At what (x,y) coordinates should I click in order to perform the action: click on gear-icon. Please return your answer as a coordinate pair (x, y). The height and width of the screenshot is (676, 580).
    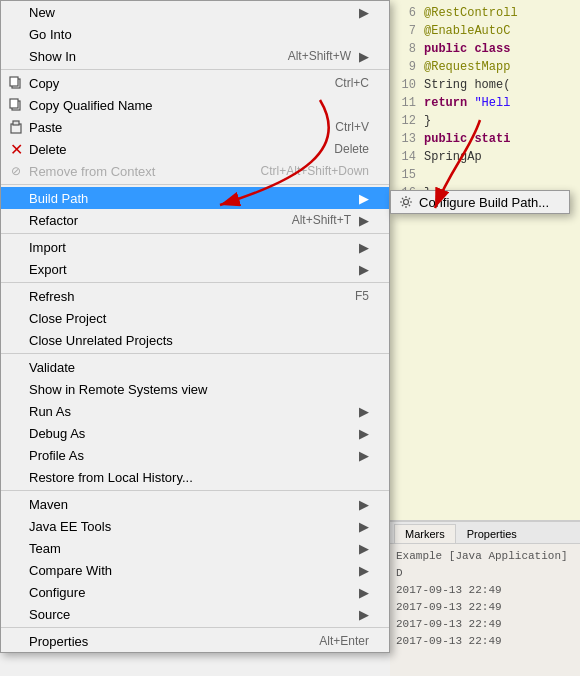
    Looking at the image, I should click on (406, 202).